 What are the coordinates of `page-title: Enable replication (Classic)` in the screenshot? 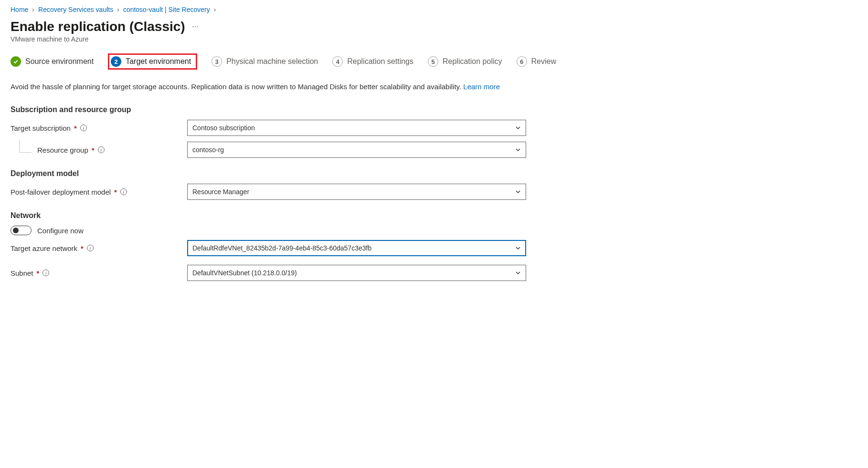 It's located at (98, 27).